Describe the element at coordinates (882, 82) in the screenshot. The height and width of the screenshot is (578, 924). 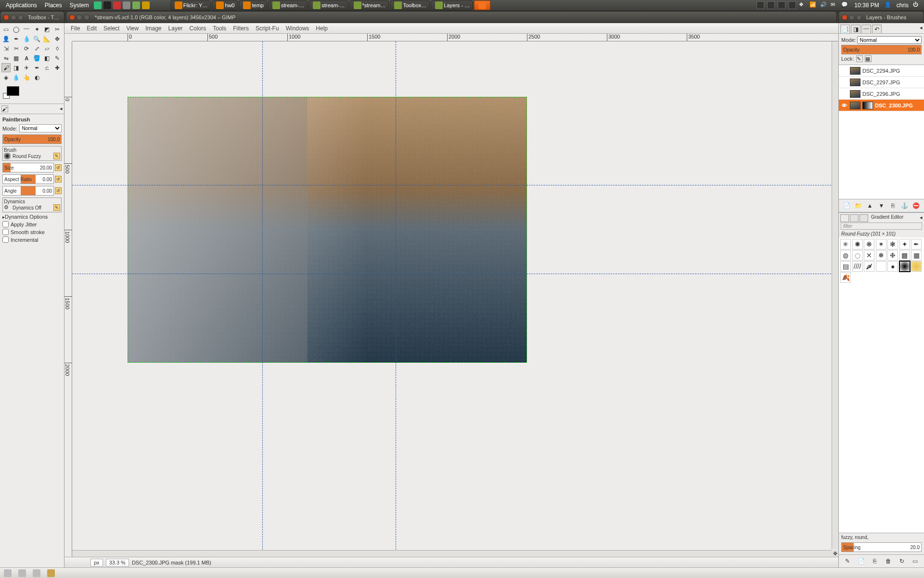
I see `layer-row: DSC_2297.JPG` at that location.